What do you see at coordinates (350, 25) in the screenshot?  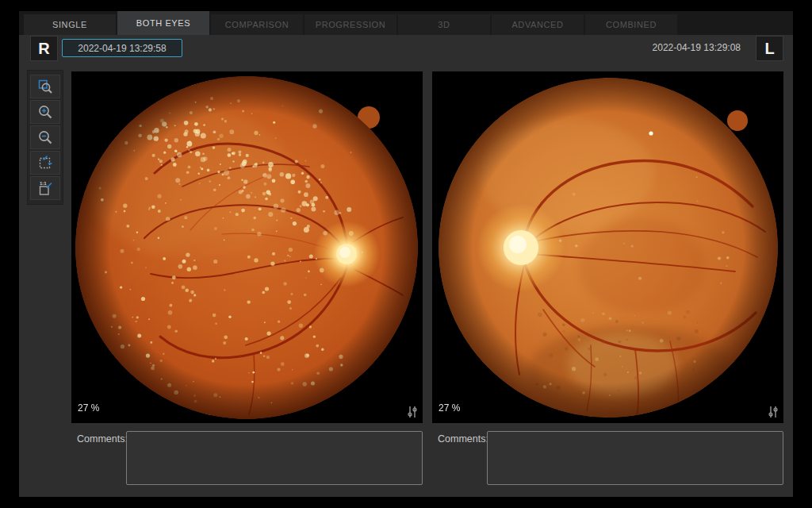 I see `tab-progression: PROGRESSION` at bounding box center [350, 25].